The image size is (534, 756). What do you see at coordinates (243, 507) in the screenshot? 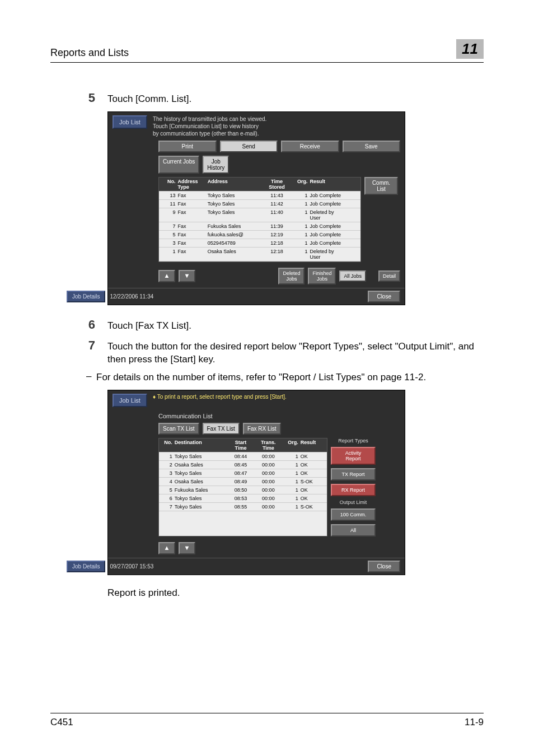
I see `table-row: 7Tokyo Sales08:5500:001S-OK` at bounding box center [243, 507].